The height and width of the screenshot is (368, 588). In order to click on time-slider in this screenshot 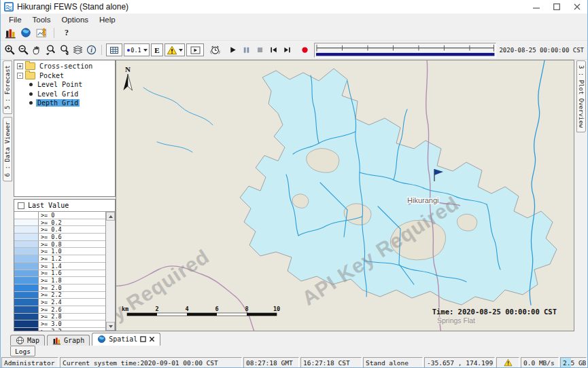, I will do `click(405, 50)`.